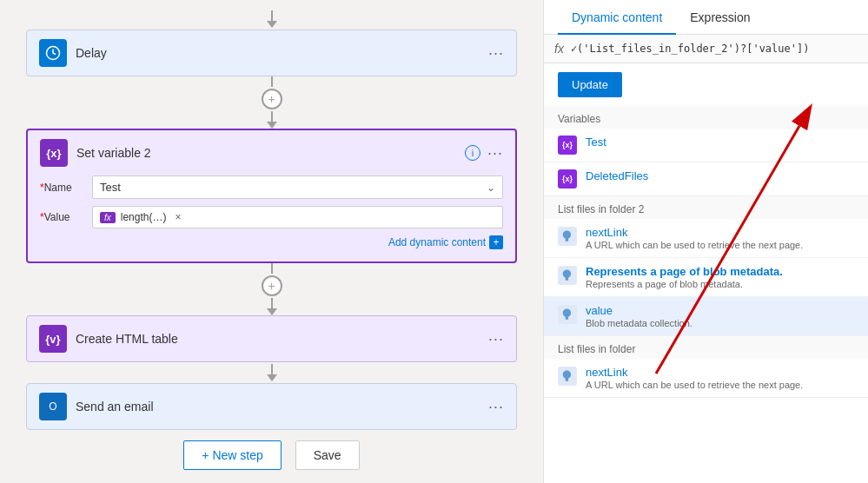 The width and height of the screenshot is (868, 483). What do you see at coordinates (719, 378) in the screenshot?
I see `nextlink-1-text: nextLink A URL which can be used to retr…` at bounding box center [719, 378].